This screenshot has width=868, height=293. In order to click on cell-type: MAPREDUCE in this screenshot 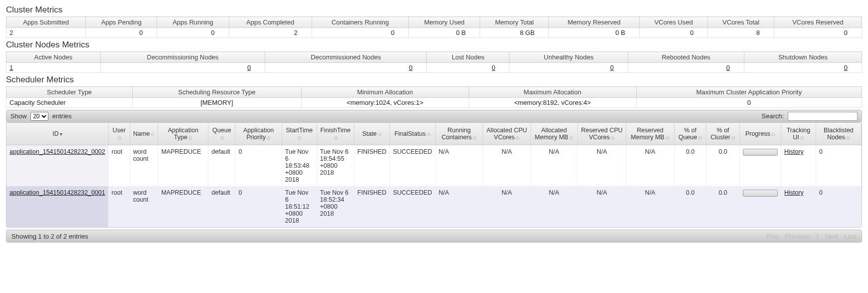, I will do `click(183, 207)`.